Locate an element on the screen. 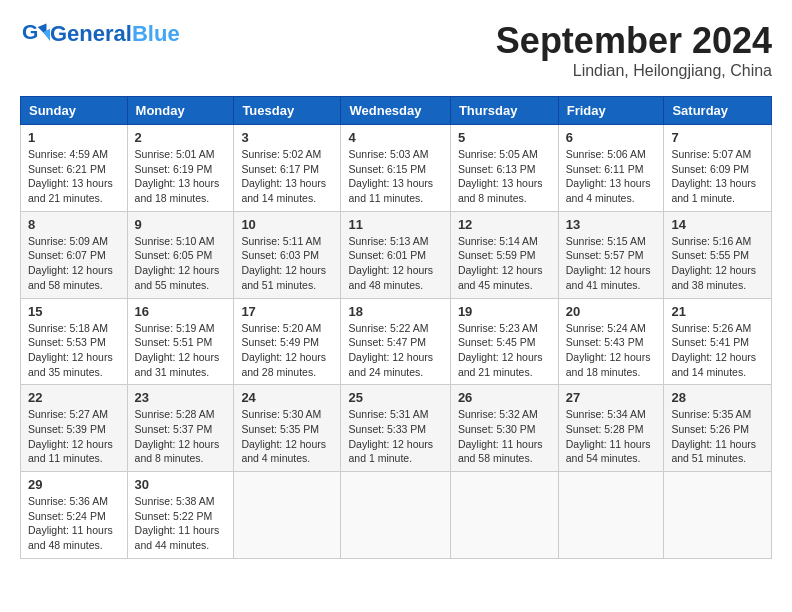  day-number: 19 is located at coordinates (504, 312).